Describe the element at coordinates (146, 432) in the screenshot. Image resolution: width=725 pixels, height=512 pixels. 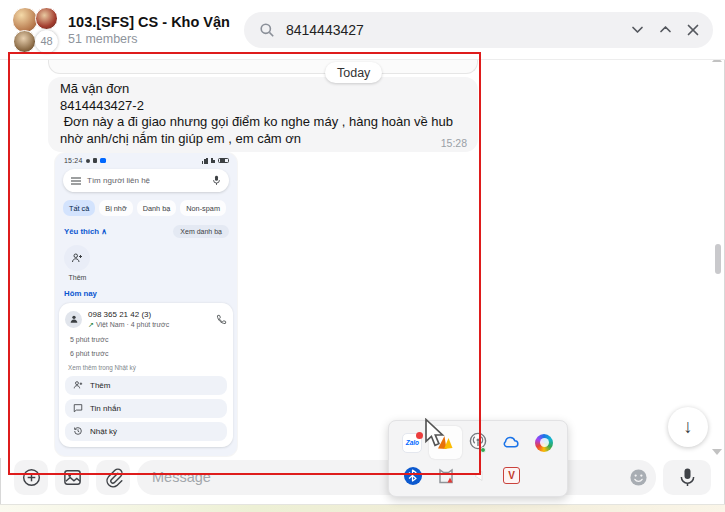
I see `menu-item-history: Nhật ký` at that location.